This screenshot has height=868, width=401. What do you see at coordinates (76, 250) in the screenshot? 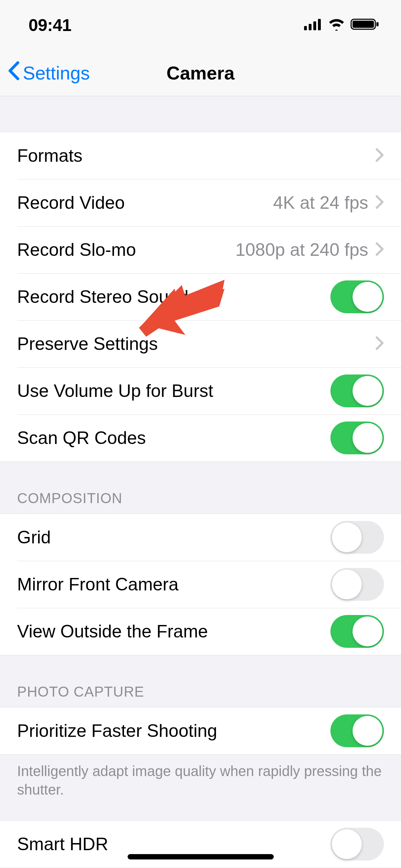
I see `cell-label: Record Slo-mo` at bounding box center [76, 250].